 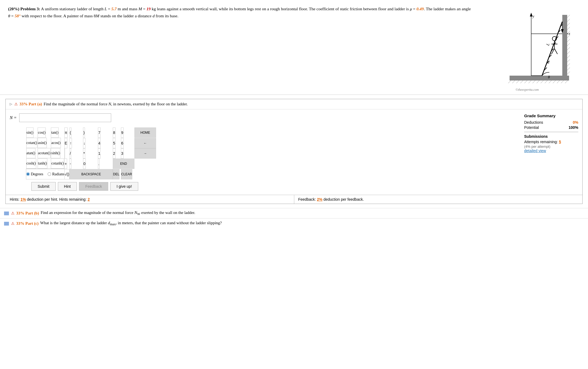 I want to click on clear-key: CLEAR, so click(x=127, y=174).